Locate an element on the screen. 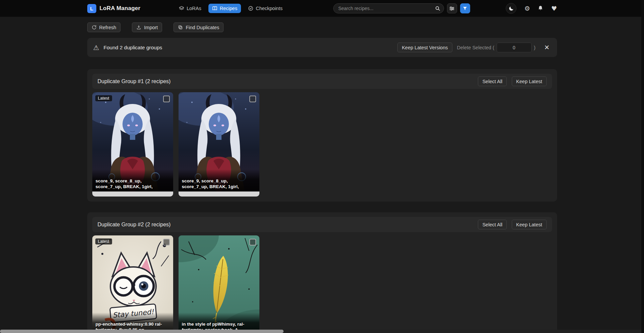  warning-icon: ⚠ is located at coordinates (96, 48).